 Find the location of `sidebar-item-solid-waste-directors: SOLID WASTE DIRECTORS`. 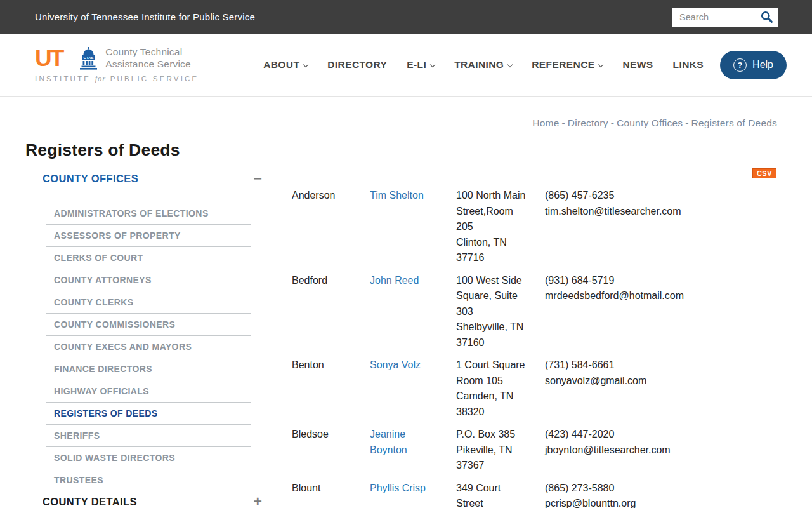

sidebar-item-solid-waste-directors: SOLID WASTE DIRECTORS is located at coordinates (148, 458).